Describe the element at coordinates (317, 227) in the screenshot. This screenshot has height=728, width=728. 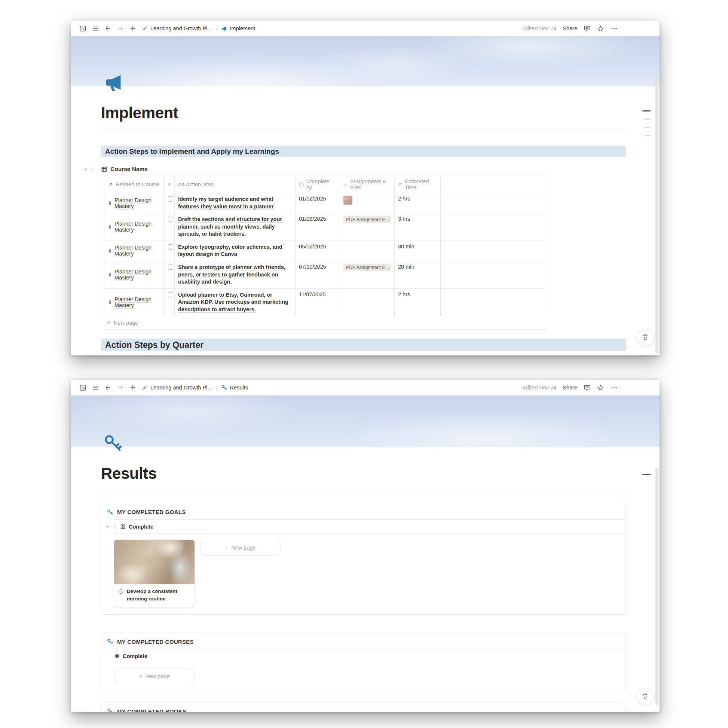
I see `complete-by-cell: 01/09/2025` at that location.